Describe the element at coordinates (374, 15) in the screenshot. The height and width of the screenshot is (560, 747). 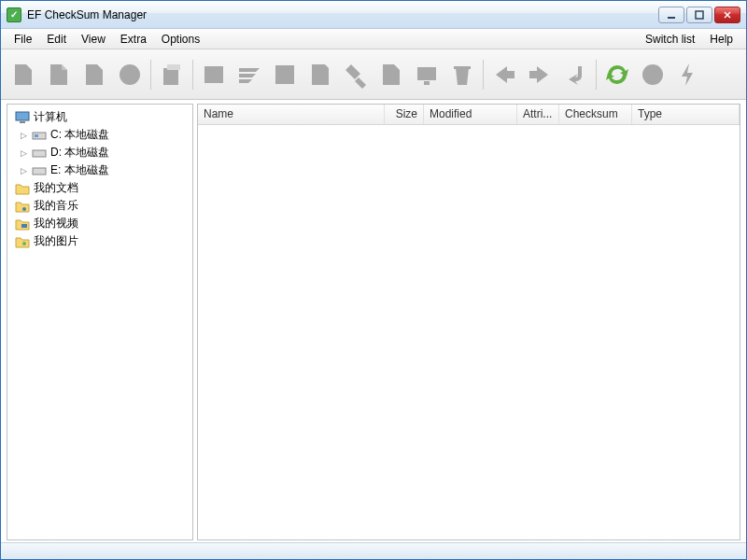
I see `title-bar: ✓ EF CheckSum Manager` at that location.